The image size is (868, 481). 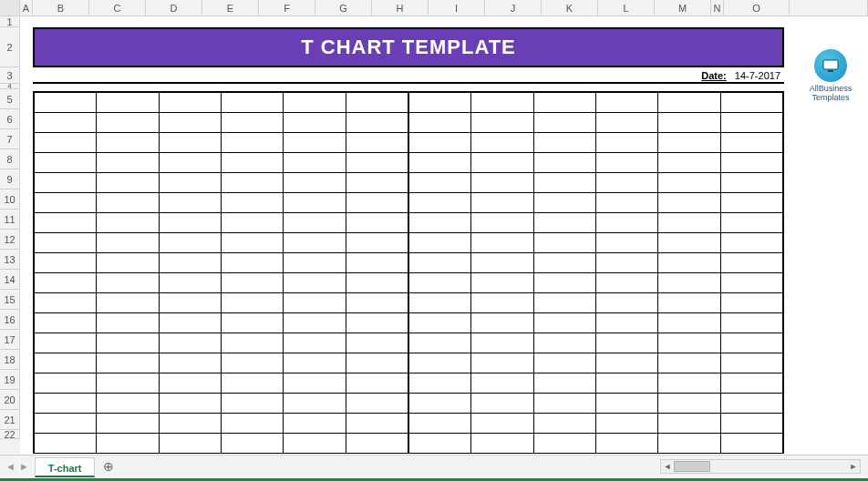 I want to click on col-header-L: L, so click(x=626, y=8).